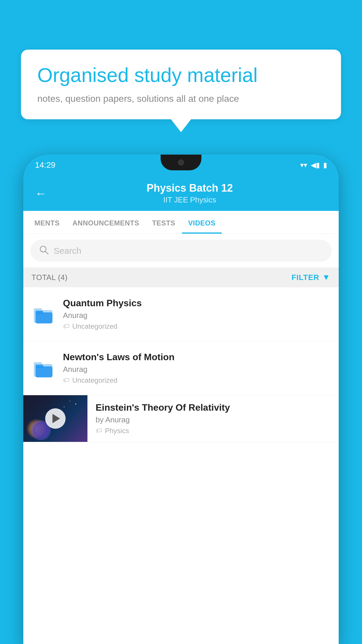 The image size is (362, 644). Describe the element at coordinates (213, 431) in the screenshot. I see `video-tag: 🏷 Physics` at that location.